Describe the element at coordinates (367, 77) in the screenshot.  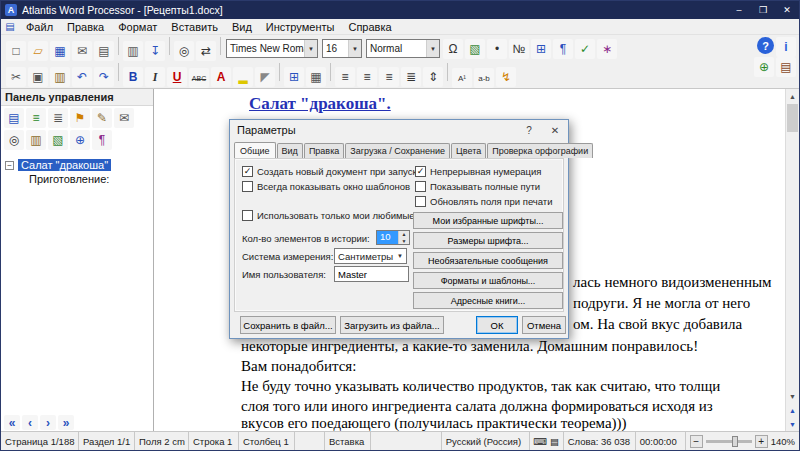
I see `align-center-icon: ≡` at that location.